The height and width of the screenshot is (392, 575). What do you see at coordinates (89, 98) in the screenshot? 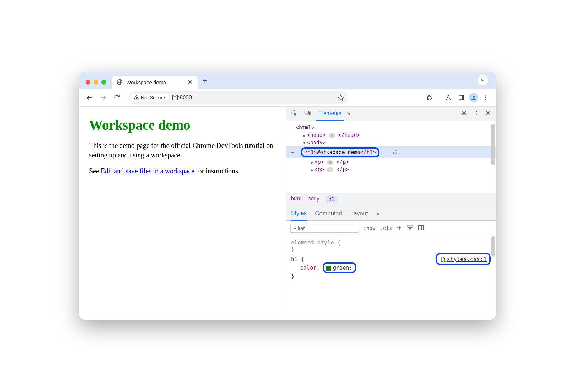
I see `back-button` at bounding box center [89, 98].